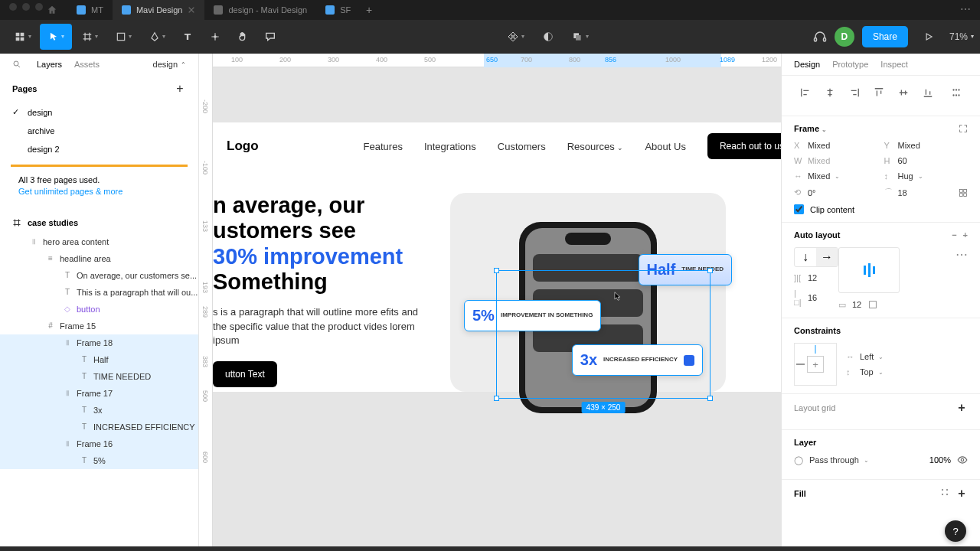  I want to click on align-bottom-icon, so click(928, 93).